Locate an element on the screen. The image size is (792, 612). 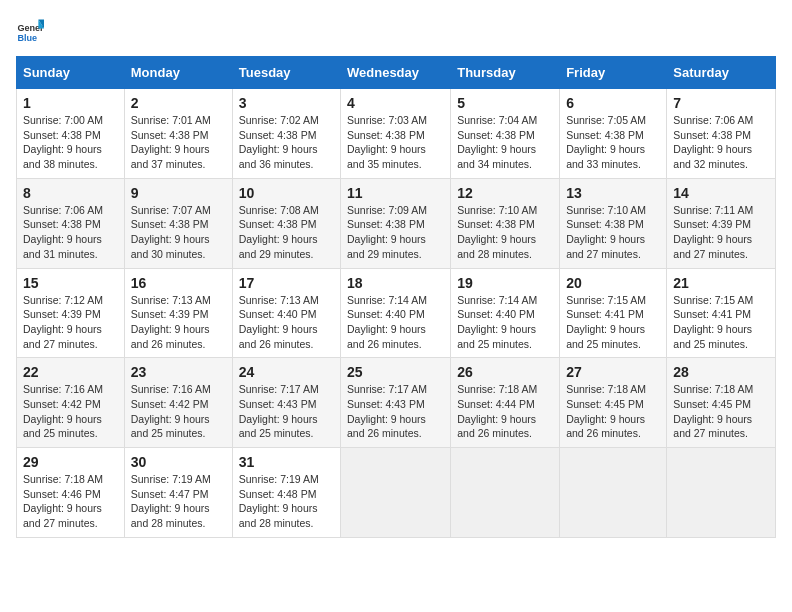
calendar-cell: 6 Sunrise: 7:05 AMSunset: 4:38 PMDayligh… is located at coordinates (614, 134).